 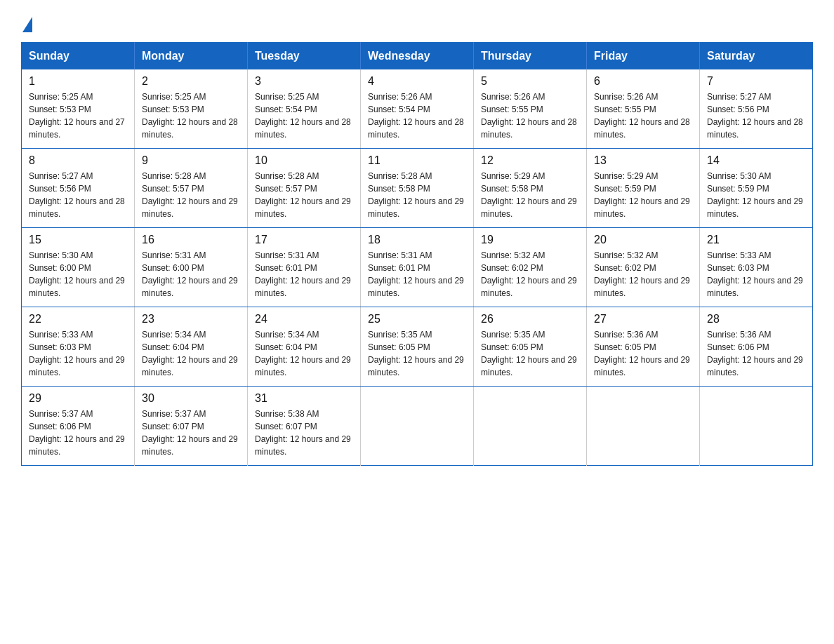 What do you see at coordinates (531, 188) in the screenshot?
I see `calendar-cell: 12Sunrise: 5:29 AMSunset: 5:58 PMDayligh…` at bounding box center [531, 188].